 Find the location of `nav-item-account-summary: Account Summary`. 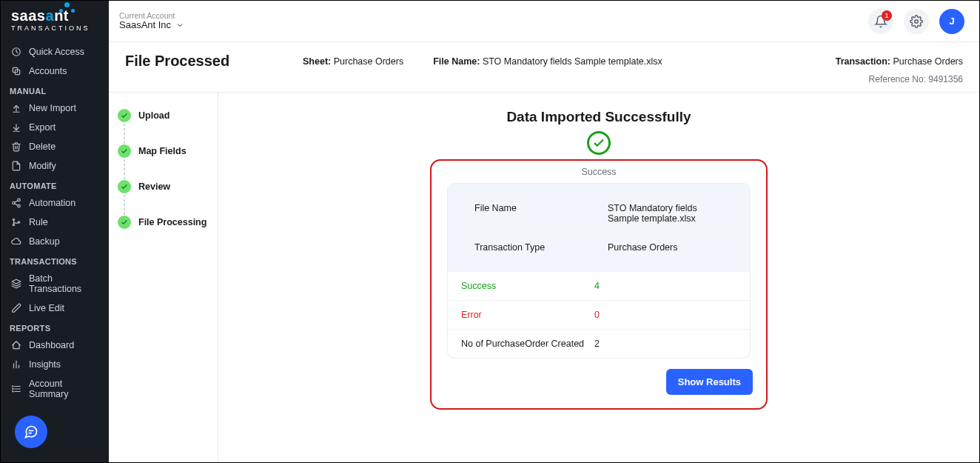

nav-item-account-summary: Account Summary is located at coordinates (55, 389).